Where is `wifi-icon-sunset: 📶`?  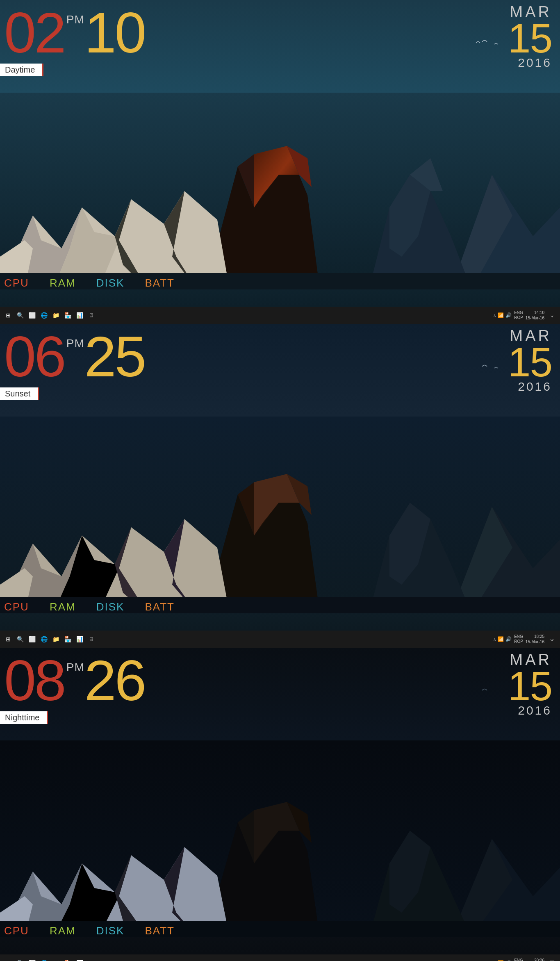 wifi-icon-sunset: 📶 is located at coordinates (501, 639).